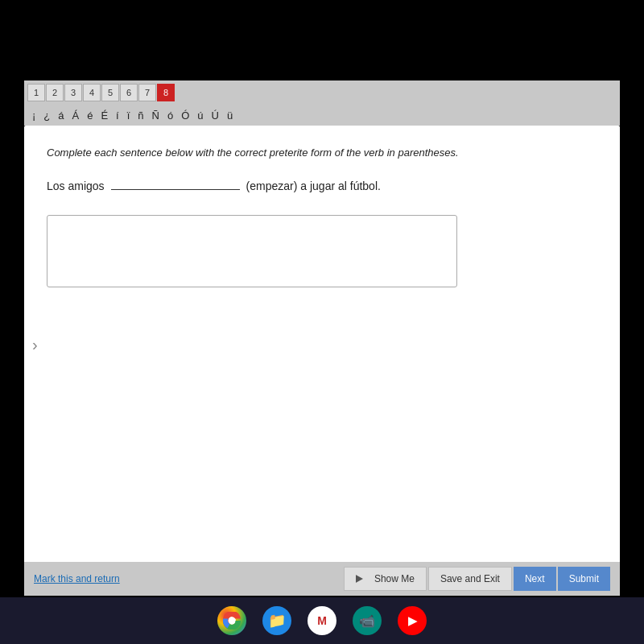 This screenshot has width=644, height=644. What do you see at coordinates (140, 116) in the screenshot?
I see `char-n-tilde-lower: ñ` at bounding box center [140, 116].